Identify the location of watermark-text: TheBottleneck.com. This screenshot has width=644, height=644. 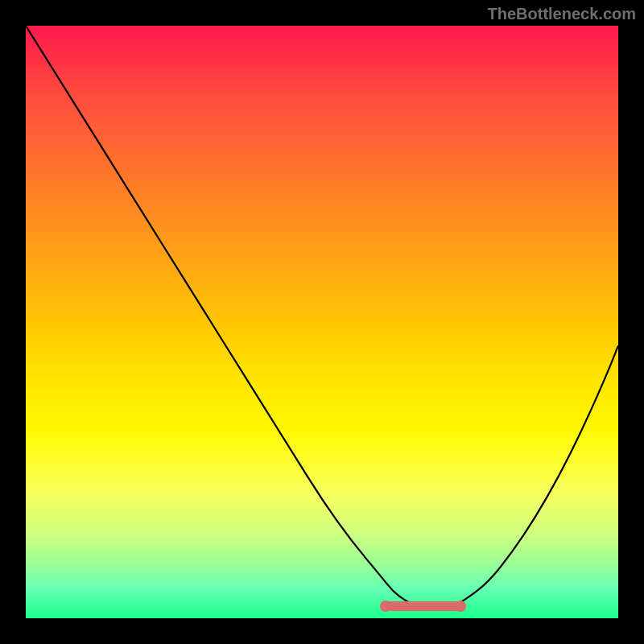
(562, 14).